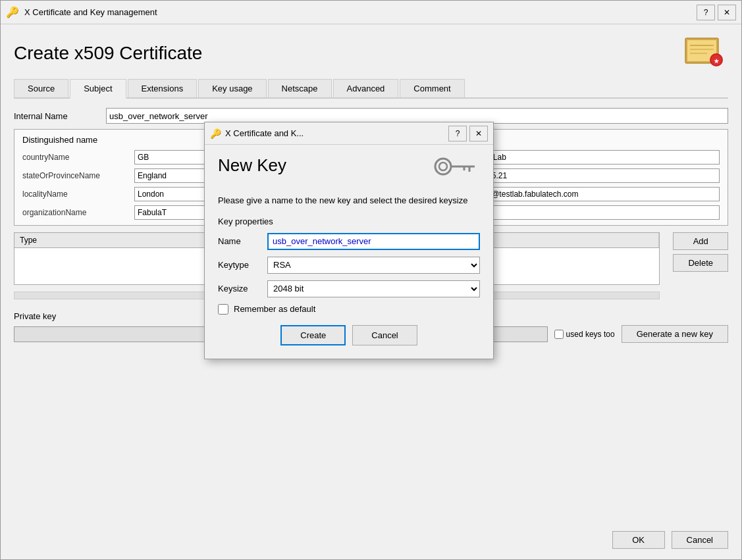 This screenshot has height=560, width=742. What do you see at coordinates (700, 540) in the screenshot?
I see `cancel-button: Cancel` at bounding box center [700, 540].